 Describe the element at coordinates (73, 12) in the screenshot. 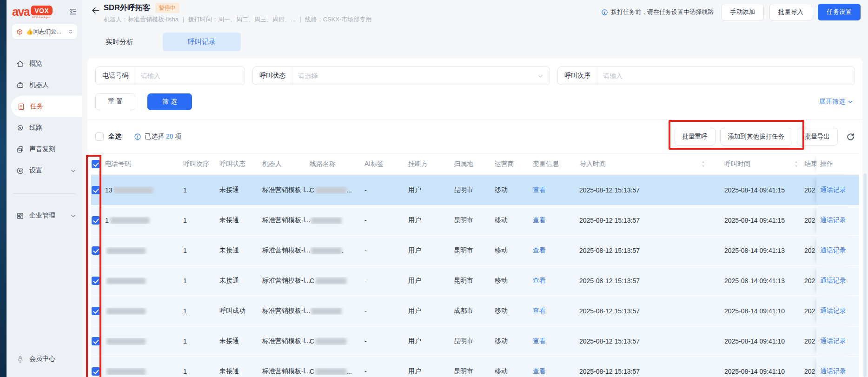

I see `sidebar-collapse-icon` at that location.